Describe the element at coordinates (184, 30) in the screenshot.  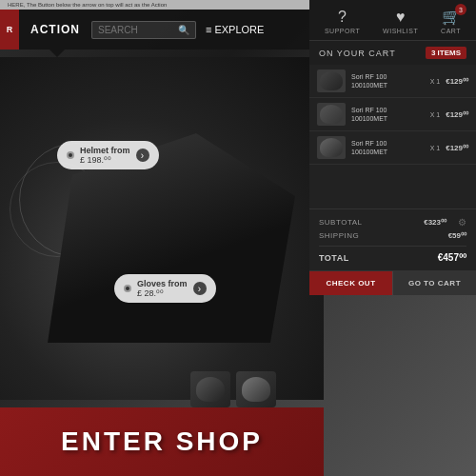
I see `search-icon: 🔍` at that location.